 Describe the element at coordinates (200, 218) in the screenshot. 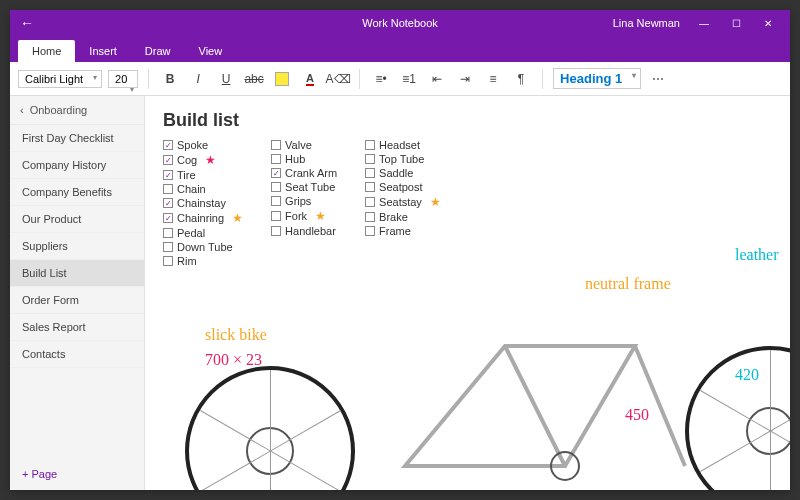

I see `checklist-label: Chainring` at that location.